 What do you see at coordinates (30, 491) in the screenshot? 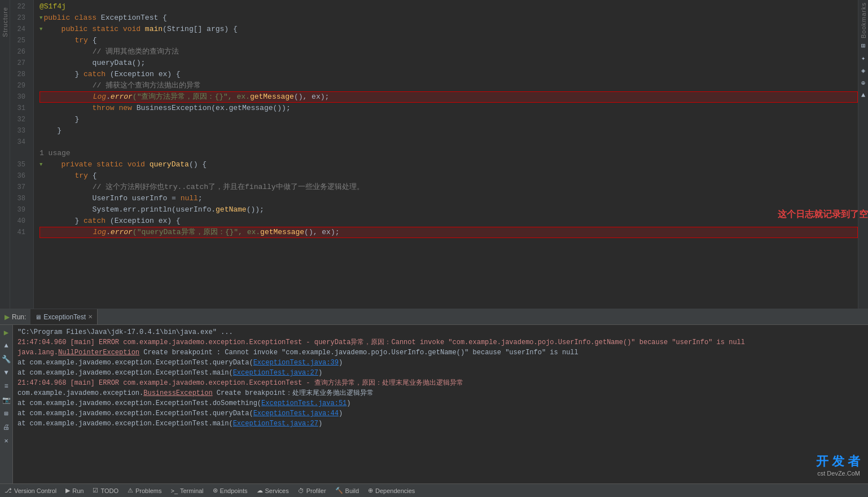
I see `status-item-version-control: ⎇Version Control` at bounding box center [30, 491].